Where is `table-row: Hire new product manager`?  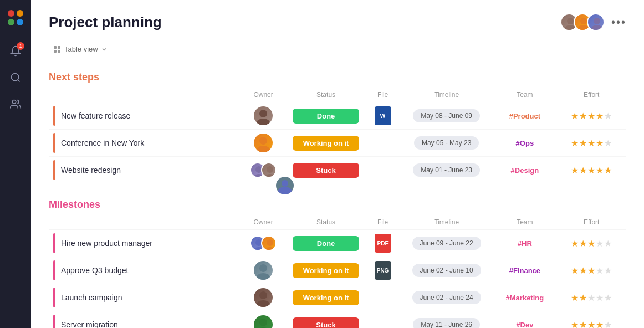 table-row: Hire new product manager is located at coordinates (338, 244).